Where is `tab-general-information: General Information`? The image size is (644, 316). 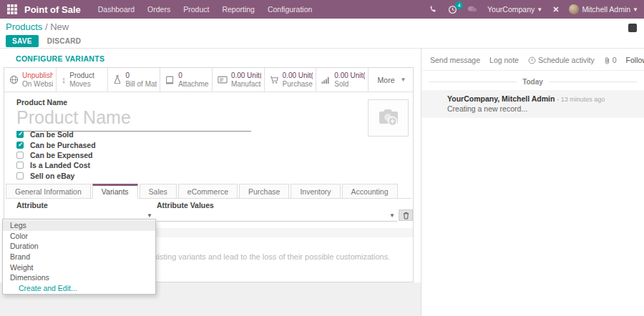 tab-general-information: General Information is located at coordinates (49, 191).